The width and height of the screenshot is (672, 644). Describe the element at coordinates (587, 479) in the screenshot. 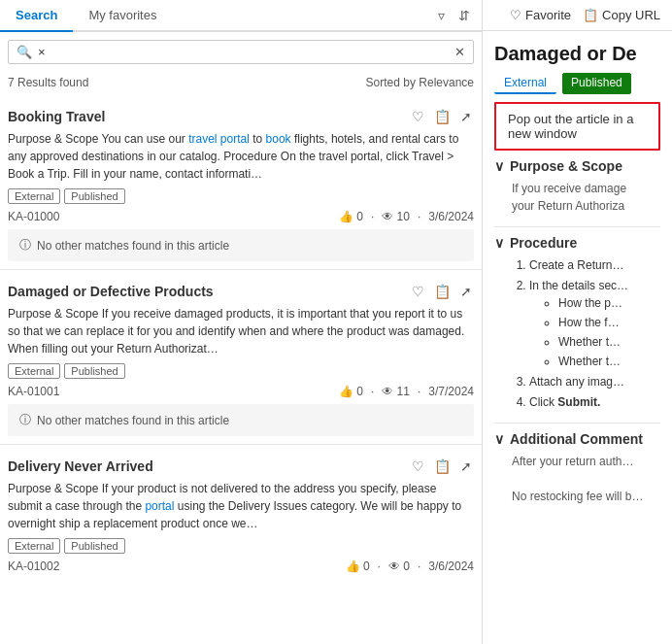

I see `section-body-additional: After your return auth… No restocking fe…` at that location.